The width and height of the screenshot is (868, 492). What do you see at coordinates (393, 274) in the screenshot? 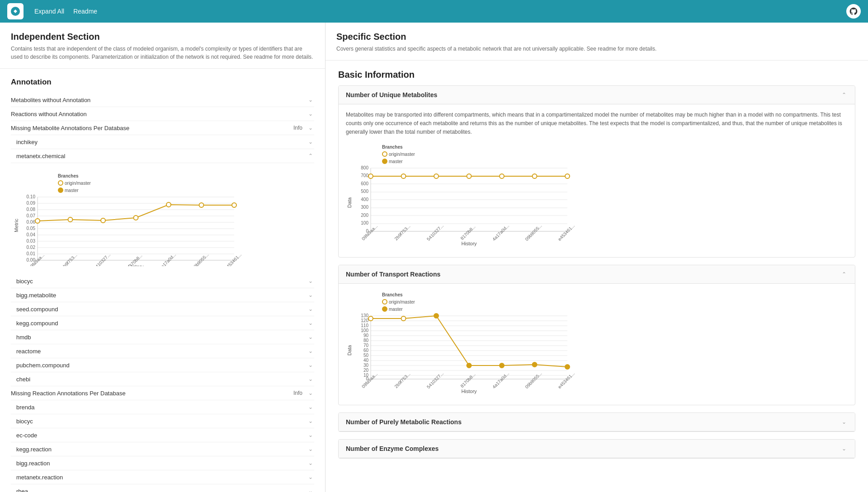
I see `transport-reactions-title: Number of Transport Reactions` at bounding box center [393, 274].